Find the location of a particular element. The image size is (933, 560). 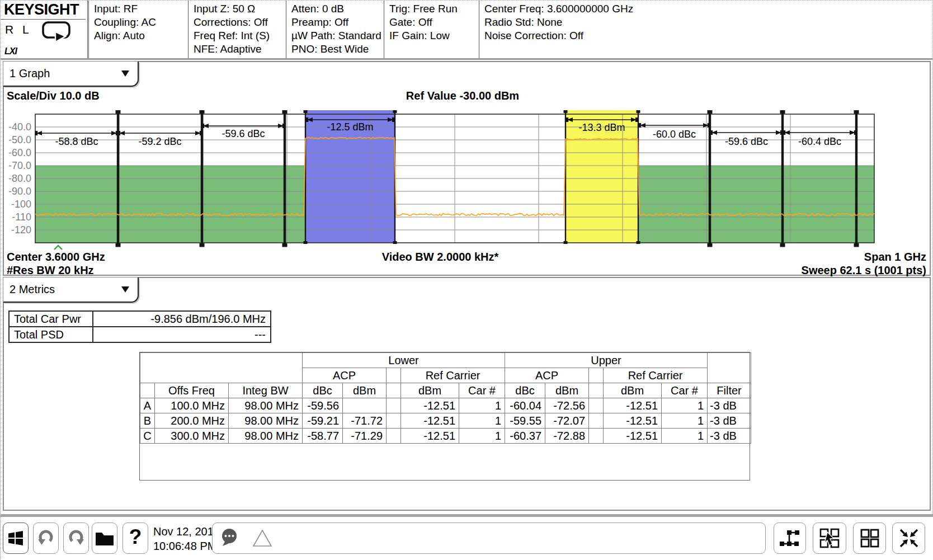

date-label: Nov 12, 2019 is located at coordinates (187, 531).